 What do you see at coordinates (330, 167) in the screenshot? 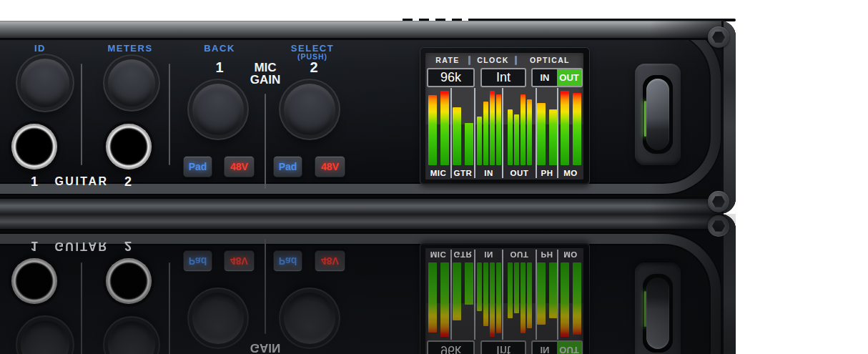
I see `phantom-48v-button-2: 48V` at bounding box center [330, 167].